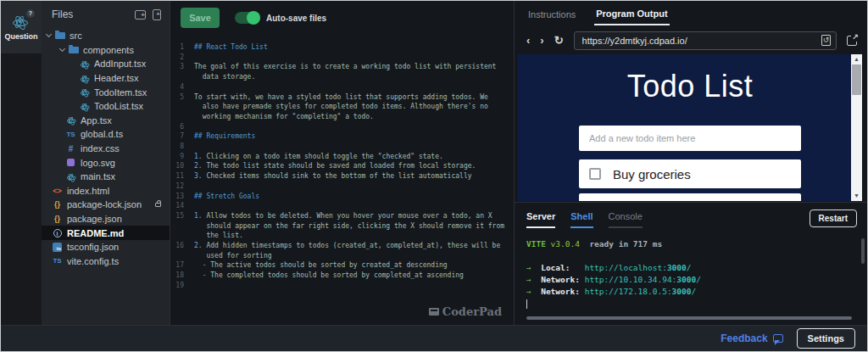 This screenshot has height=352, width=868. I want to click on file-tree-item-header-tsx: Header.tsx, so click(105, 78).